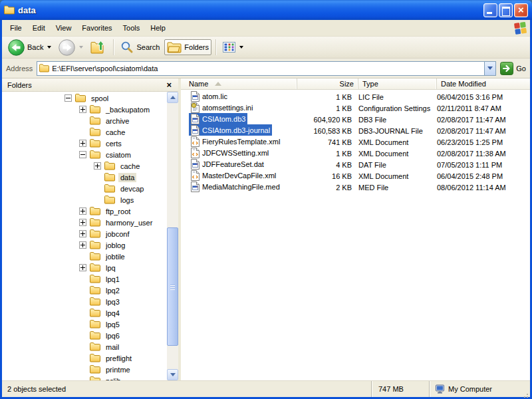 The height and width of the screenshot is (399, 532). I want to click on address-dropdown-button, so click(489, 68).